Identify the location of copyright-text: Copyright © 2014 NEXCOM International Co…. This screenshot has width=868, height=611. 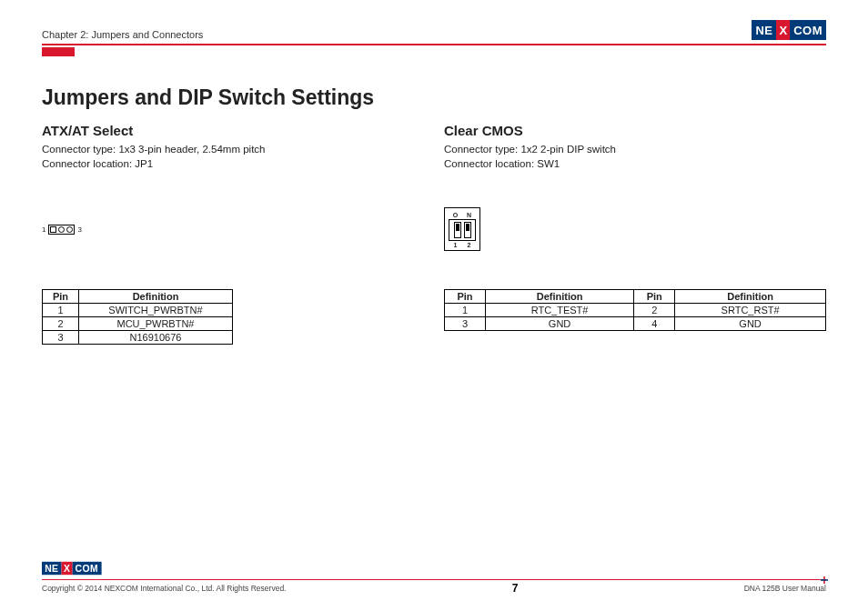
(164, 588).